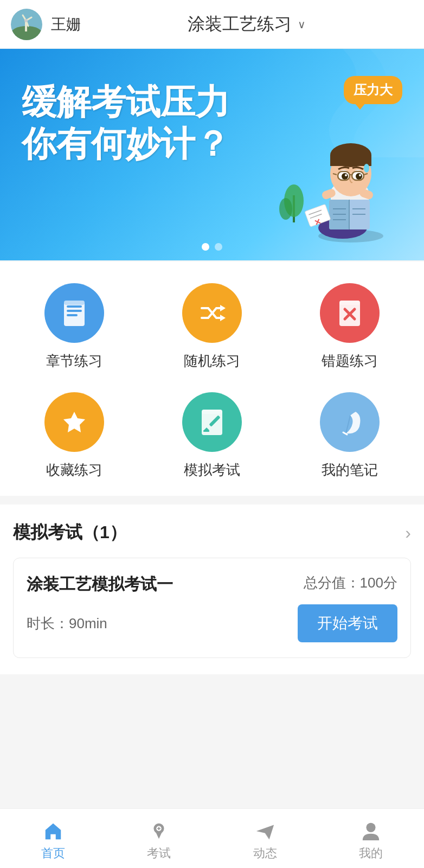  What do you see at coordinates (371, 839) in the screenshot?
I see `nav-item-profile: 我的` at bounding box center [371, 839].